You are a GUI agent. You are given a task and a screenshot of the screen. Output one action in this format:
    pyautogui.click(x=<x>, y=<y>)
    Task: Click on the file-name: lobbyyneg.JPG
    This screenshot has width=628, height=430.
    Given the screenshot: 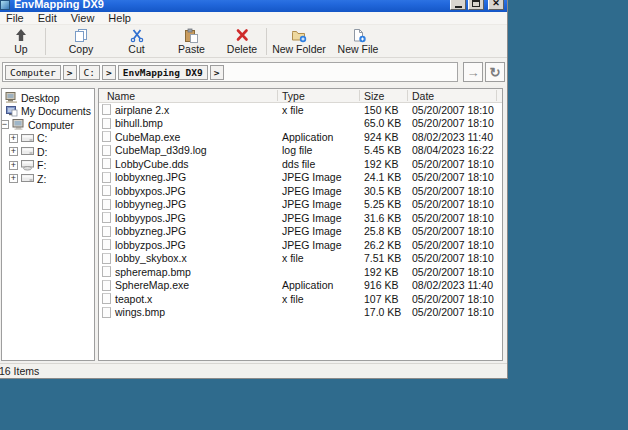 What is the action you would take?
    pyautogui.click(x=150, y=204)
    